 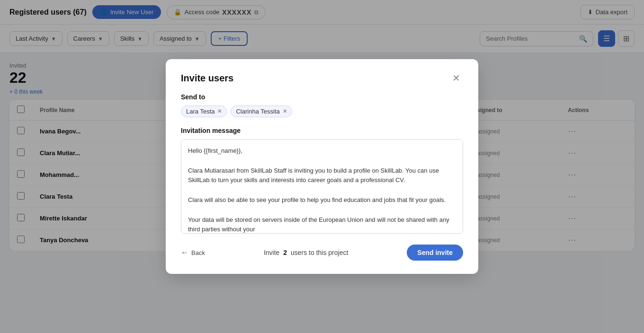 What do you see at coordinates (322, 112) in the screenshot?
I see `recipients-row: Lara Testa ✕Clarinha Tessita ✕` at bounding box center [322, 112].